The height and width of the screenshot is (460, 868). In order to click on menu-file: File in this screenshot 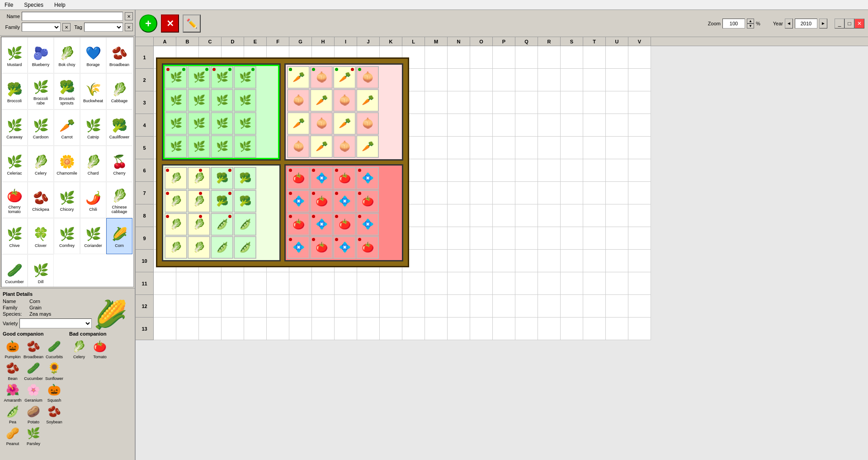, I will do `click(9, 5)`.